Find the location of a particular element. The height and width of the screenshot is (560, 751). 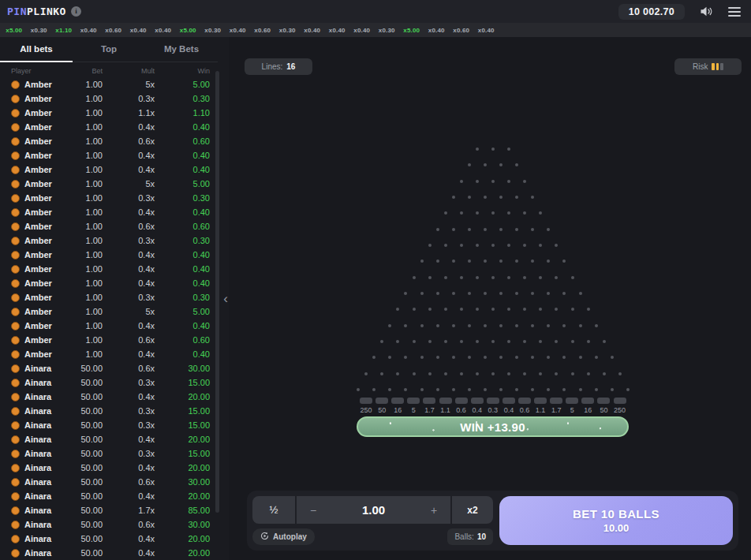

app-logo: PINPLINKO i is located at coordinates (44, 11).